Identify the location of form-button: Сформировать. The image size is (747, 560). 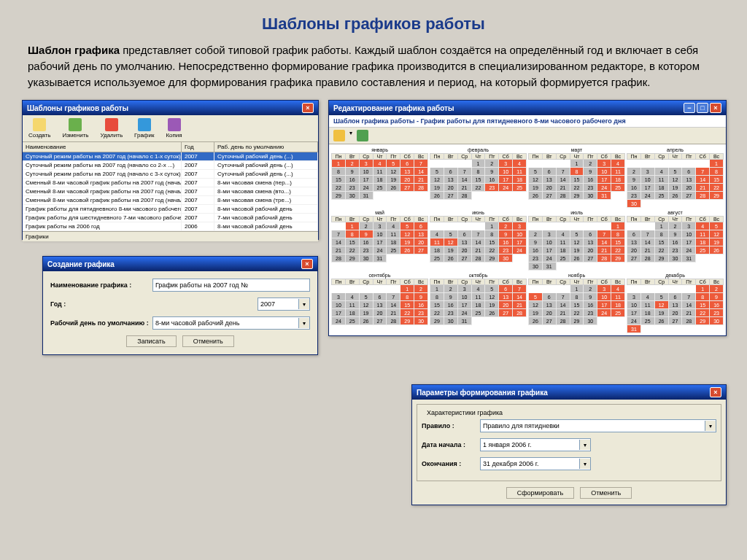
(540, 493).